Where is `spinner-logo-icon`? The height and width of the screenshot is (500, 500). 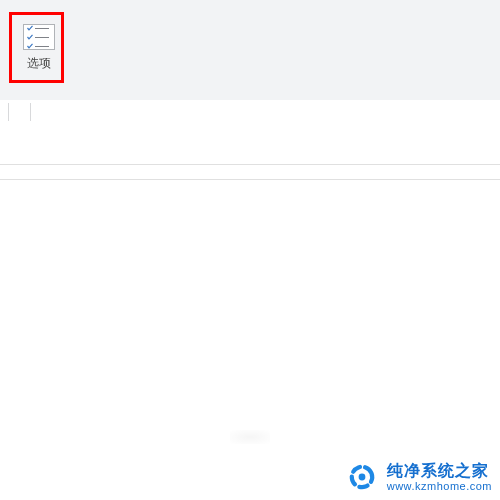
spinner-logo-icon is located at coordinates (362, 477).